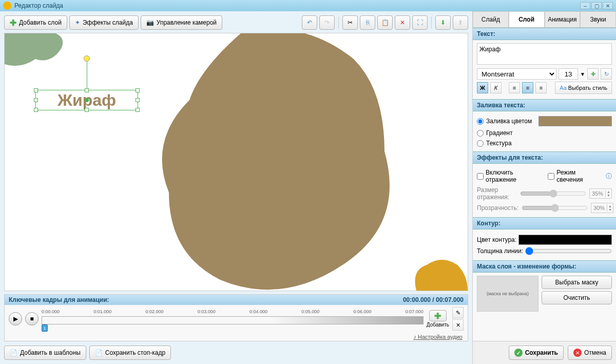  I want to click on resize-handle-mr, so click(138, 100).